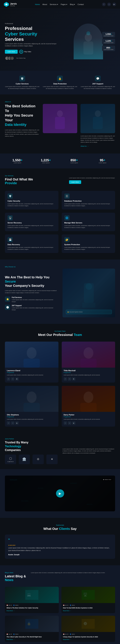 The height and width of the screenshot is (644, 120). Describe the element at coordinates (32, 611) in the screenshot. I see `blog-read-more-1: Read More →` at that location.